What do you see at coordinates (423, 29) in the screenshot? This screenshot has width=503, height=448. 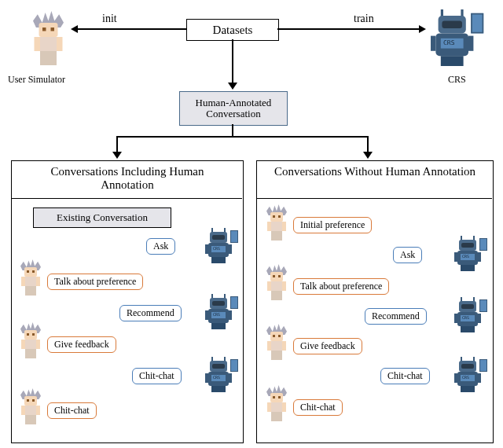 I see `train-arrow-head` at bounding box center [423, 29].